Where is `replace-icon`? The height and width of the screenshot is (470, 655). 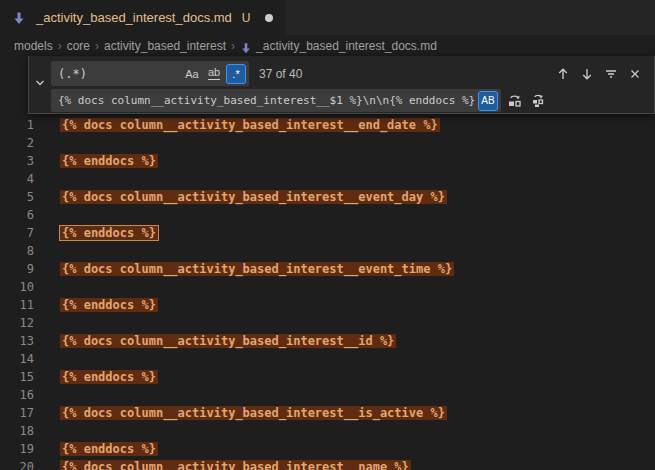 replace-icon is located at coordinates (514, 100).